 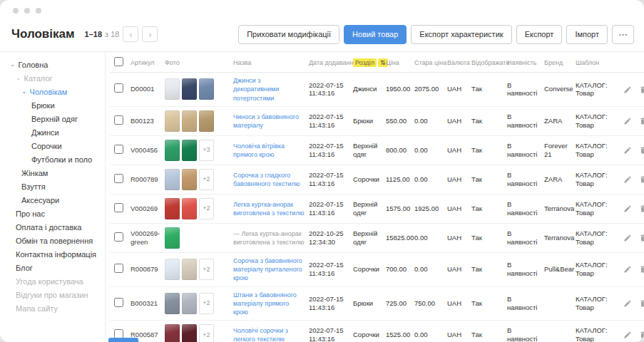 I want to click on product-name-link: Штани з бавовняного матеріалу прямого кр…, so click(x=265, y=304).